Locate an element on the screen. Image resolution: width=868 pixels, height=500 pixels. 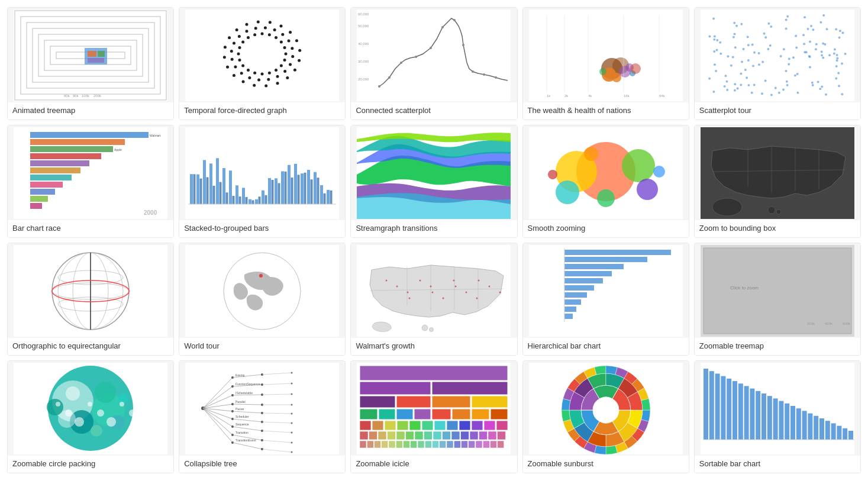
card-walmart-growth: Walmart's growth is located at coordinates (434, 299).